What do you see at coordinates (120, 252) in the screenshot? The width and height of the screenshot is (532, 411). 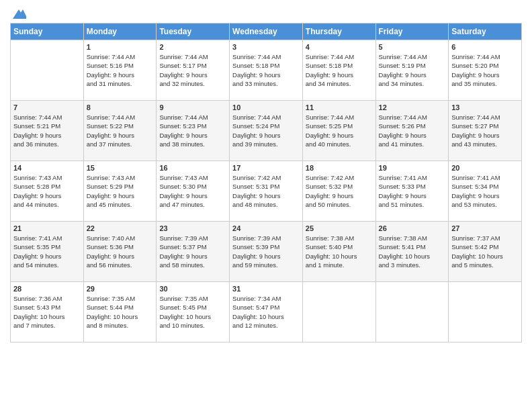 I see `calendar-cell: 22Sunrise: 7:40 AM Sunset: 5:36 PM Dayli…` at bounding box center [120, 252].